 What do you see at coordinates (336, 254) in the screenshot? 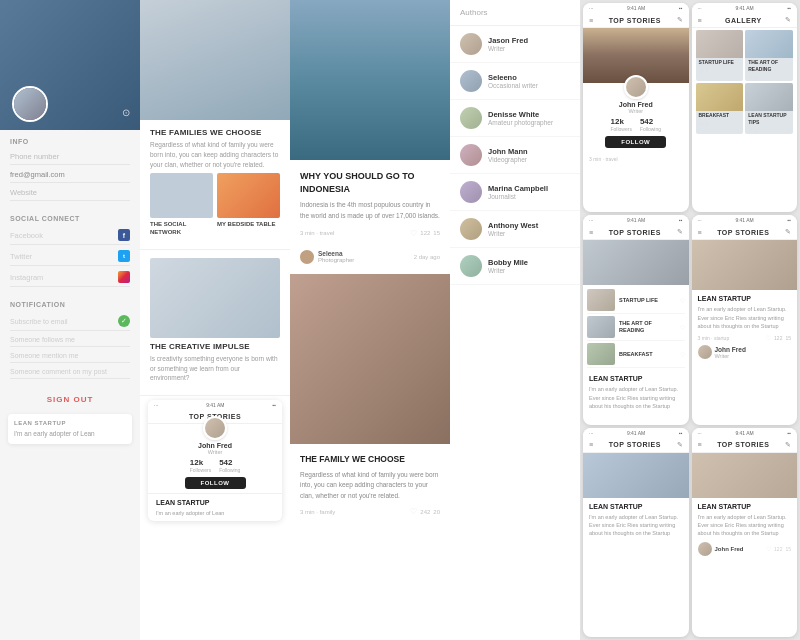
I see `author-name: Seleena` at bounding box center [336, 254].